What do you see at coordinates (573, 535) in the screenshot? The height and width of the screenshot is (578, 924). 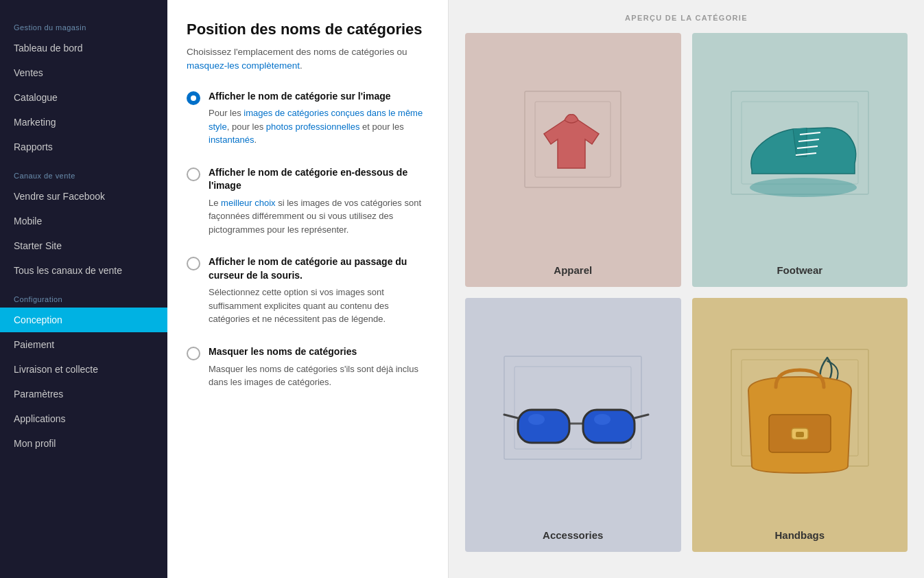 I see `category-name-accessories: Accessories` at bounding box center [573, 535].